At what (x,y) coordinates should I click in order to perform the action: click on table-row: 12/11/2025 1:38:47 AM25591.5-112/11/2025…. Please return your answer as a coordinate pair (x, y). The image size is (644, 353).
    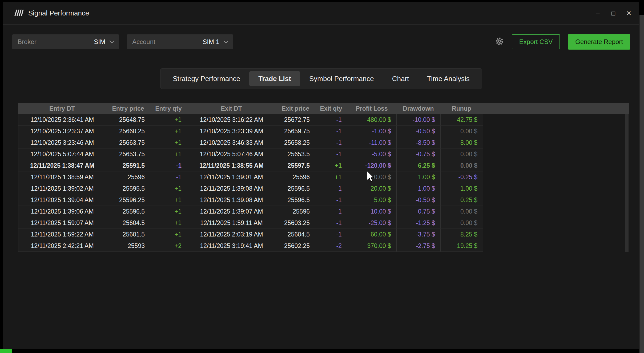
    Looking at the image, I should click on (324, 166).